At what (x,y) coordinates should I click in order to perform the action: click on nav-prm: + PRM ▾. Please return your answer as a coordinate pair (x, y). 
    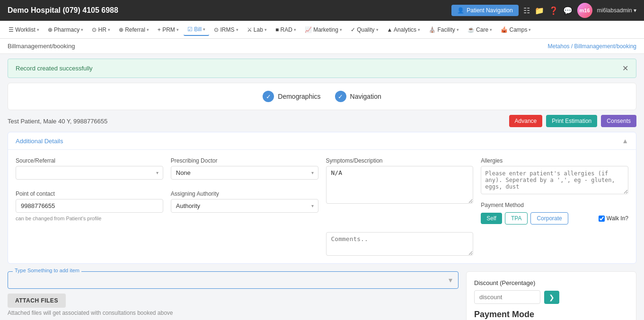
    Looking at the image, I should click on (168, 30).